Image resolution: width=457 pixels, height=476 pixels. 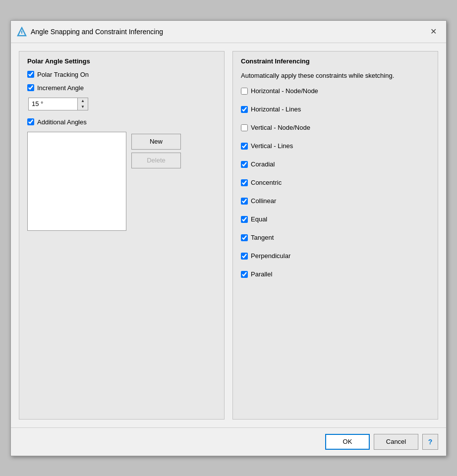 What do you see at coordinates (156, 160) in the screenshot?
I see `delete-button: Delete` at bounding box center [156, 160].